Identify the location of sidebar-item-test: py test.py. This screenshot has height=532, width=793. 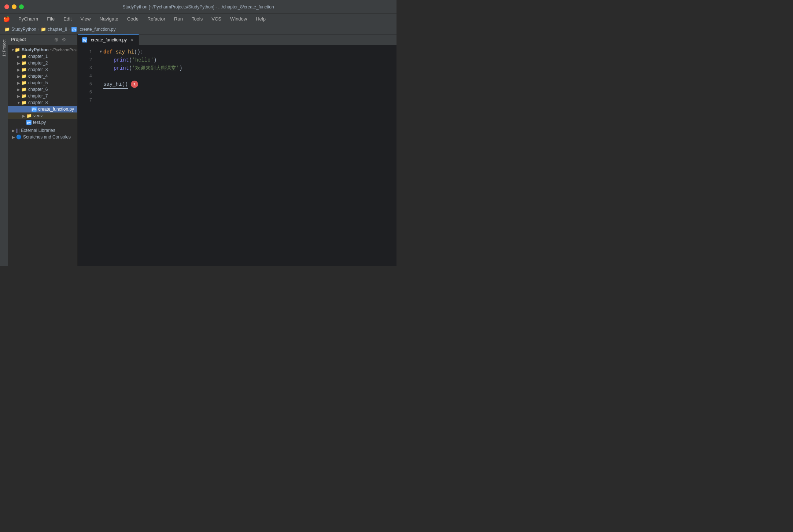
(43, 122).